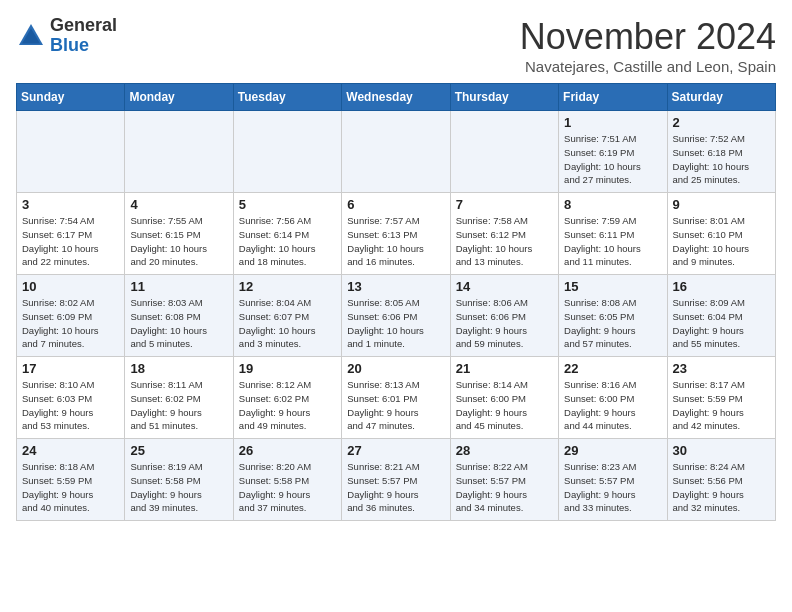  What do you see at coordinates (504, 204) in the screenshot?
I see `day-number: 7` at bounding box center [504, 204].